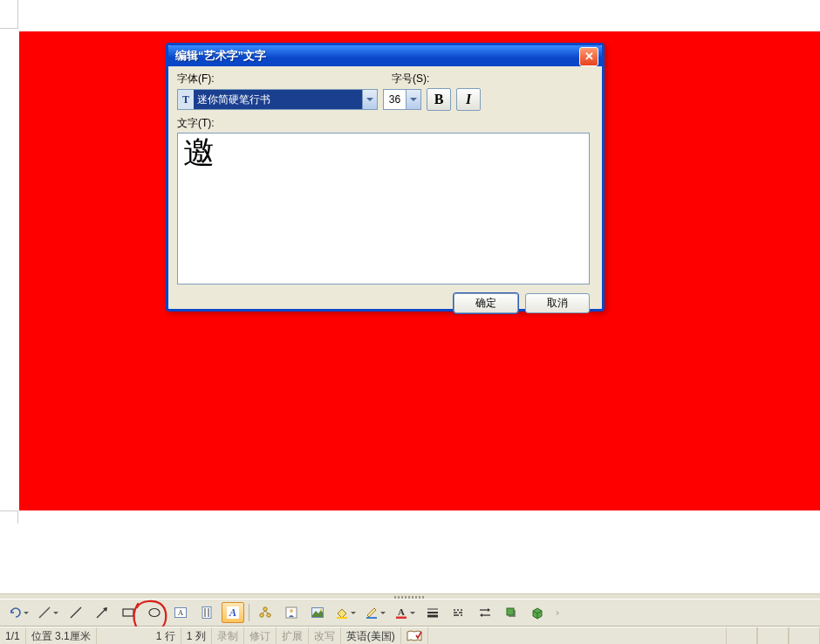  I want to click on font-combo: T 迷你简硬笔行书, so click(277, 99).